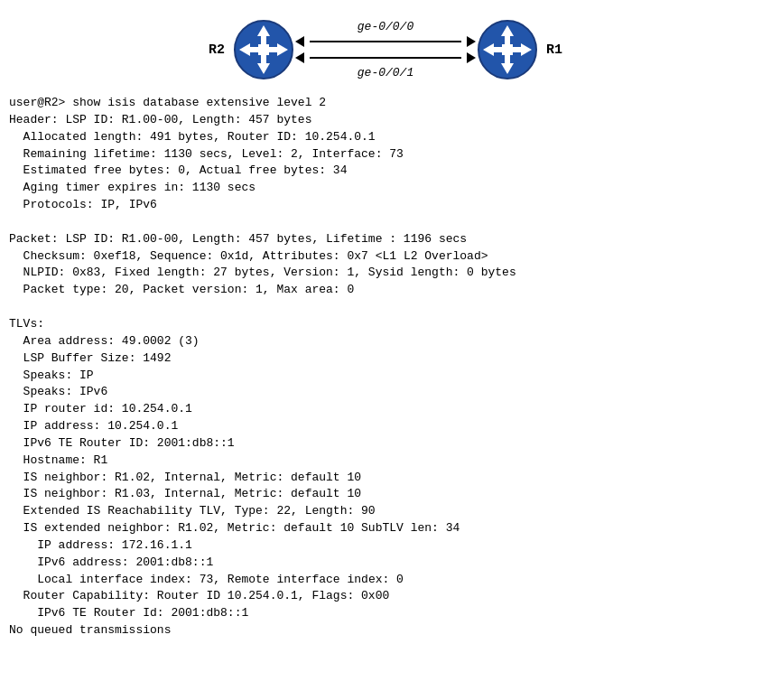  Describe the element at coordinates (302, 58) in the screenshot. I see `arrow-left-bottom` at that location.